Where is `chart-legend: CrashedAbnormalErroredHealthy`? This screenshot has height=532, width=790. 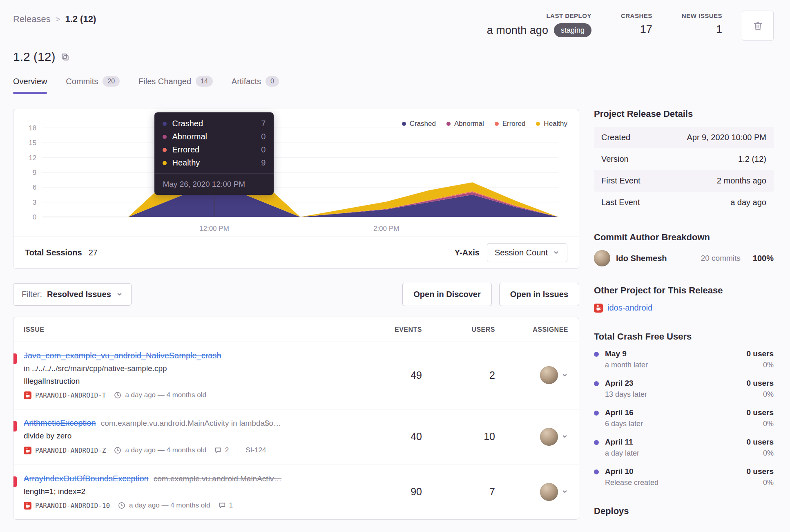
chart-legend: CrashedAbnormalErroredHealthy is located at coordinates (484, 124).